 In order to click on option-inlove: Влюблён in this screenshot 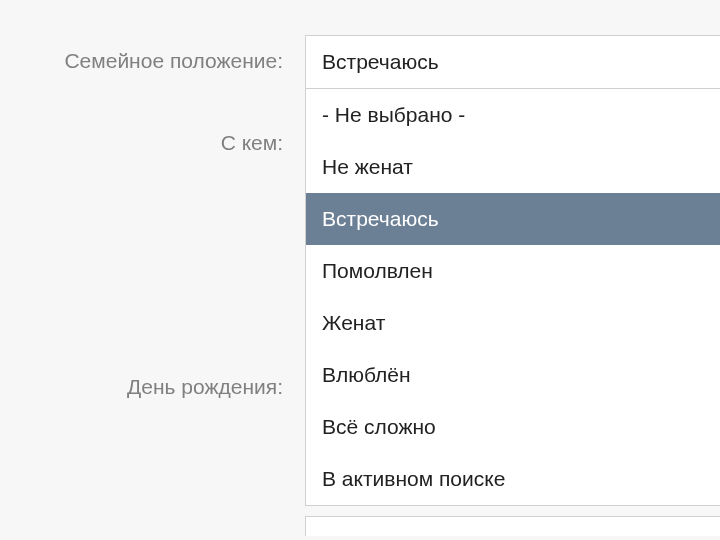, I will do `click(513, 375)`.